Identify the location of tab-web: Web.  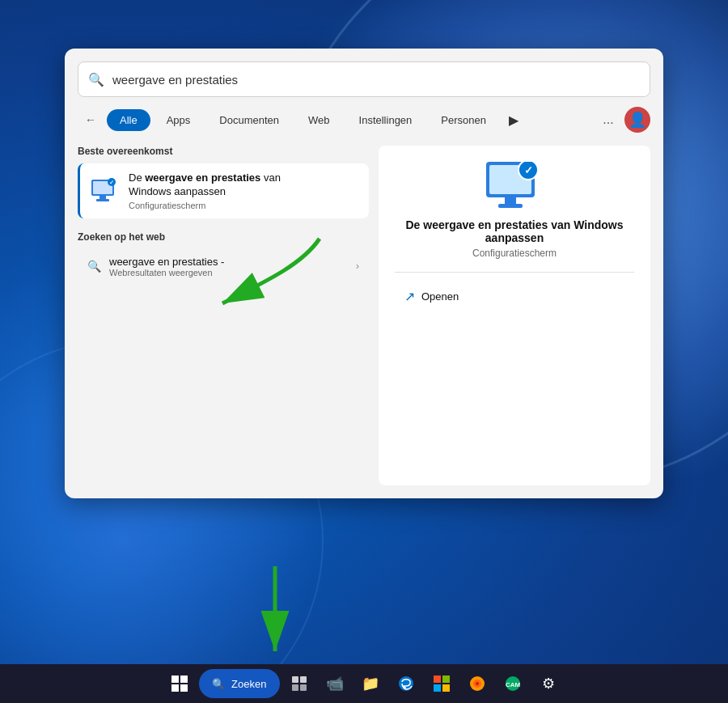
(319, 120).